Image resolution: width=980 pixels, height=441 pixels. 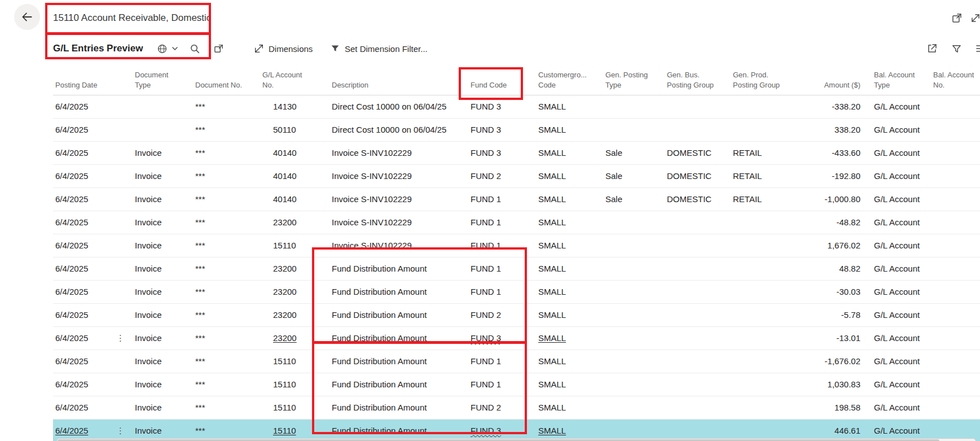 What do you see at coordinates (570, 81) in the screenshot?
I see `column-header-customer_code: Customergro... Code` at bounding box center [570, 81].